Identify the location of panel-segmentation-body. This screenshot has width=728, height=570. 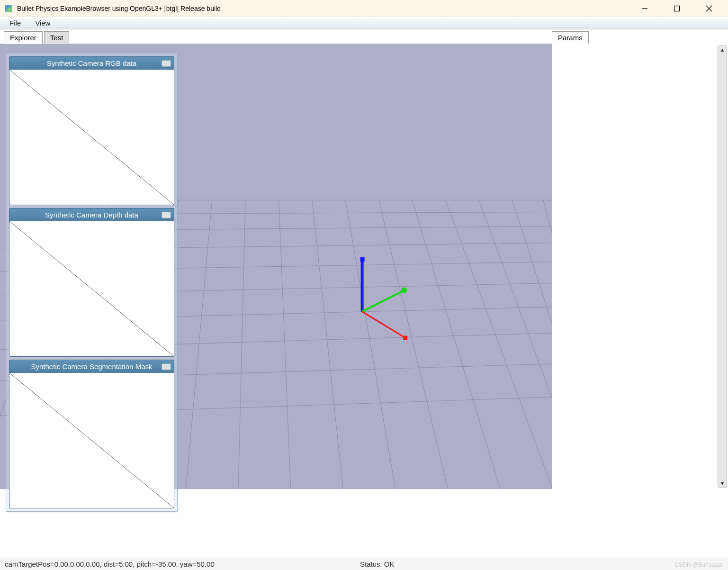
(92, 441).